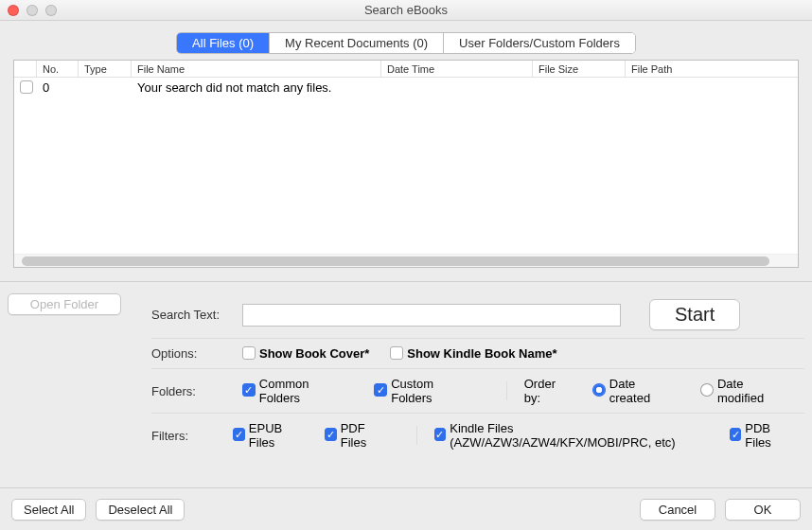 This screenshot has width=812, height=530. I want to click on tab-user-folders: User Folders/Custom Folders, so click(539, 44).